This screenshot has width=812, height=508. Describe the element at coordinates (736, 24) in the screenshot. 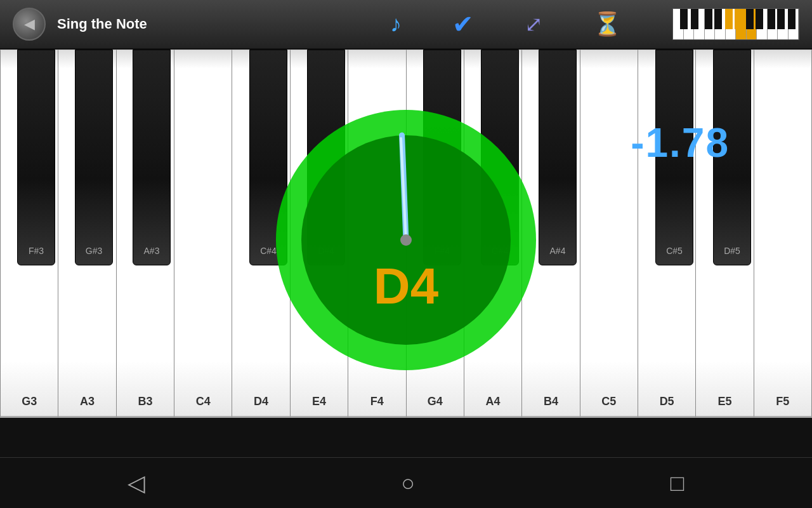

I see `piano-mini` at that location.